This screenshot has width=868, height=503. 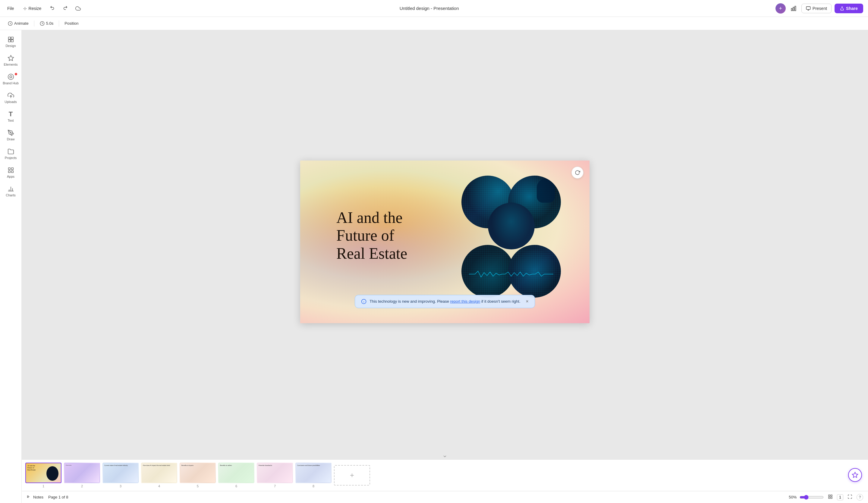 I want to click on animate-button: Animate, so click(x=18, y=23).